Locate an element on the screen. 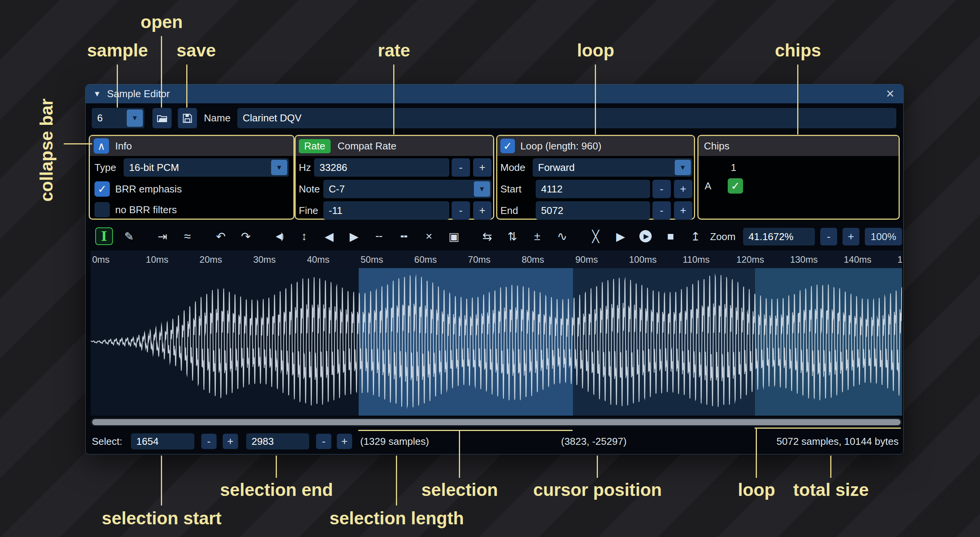  hz-input: 33286 is located at coordinates (382, 167).